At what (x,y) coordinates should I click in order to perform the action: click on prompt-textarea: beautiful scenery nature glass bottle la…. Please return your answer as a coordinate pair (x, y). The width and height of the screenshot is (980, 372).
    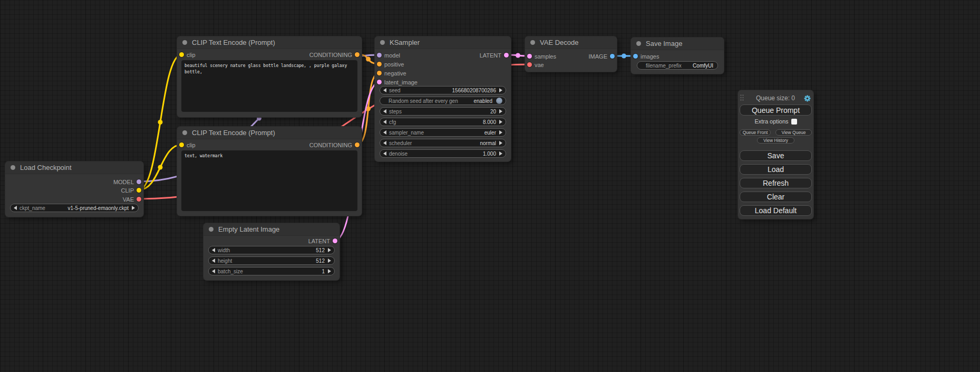
    Looking at the image, I should click on (269, 86).